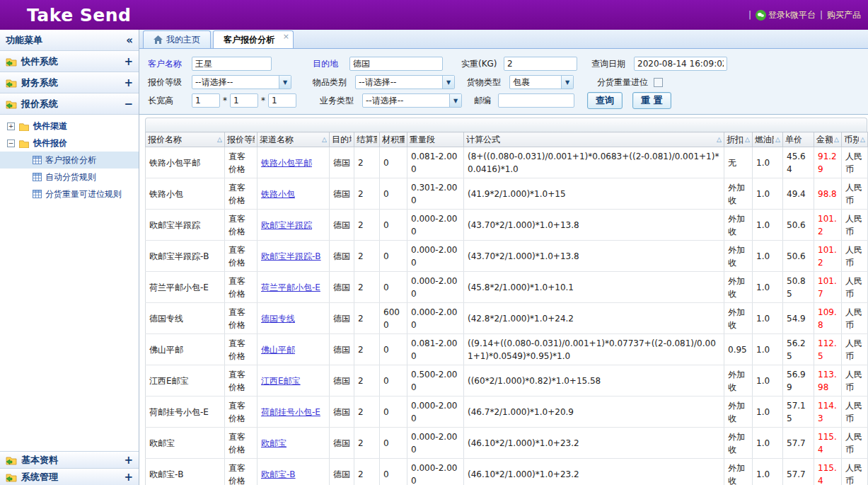 Image resolution: width=868 pixels, height=485 pixels. I want to click on formula-cell: (46.10*2/1.000)*1.0+23.2, so click(594, 443).